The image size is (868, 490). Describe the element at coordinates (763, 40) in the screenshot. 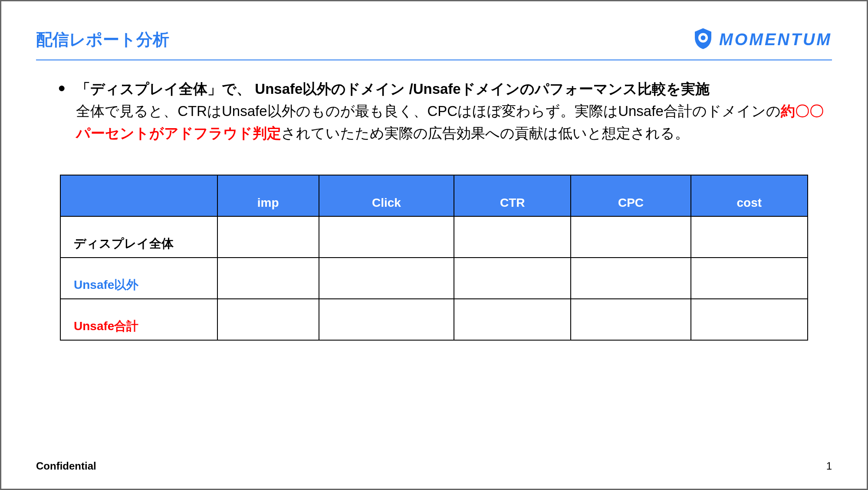

I see `brand-logo: MOMENTUM` at that location.